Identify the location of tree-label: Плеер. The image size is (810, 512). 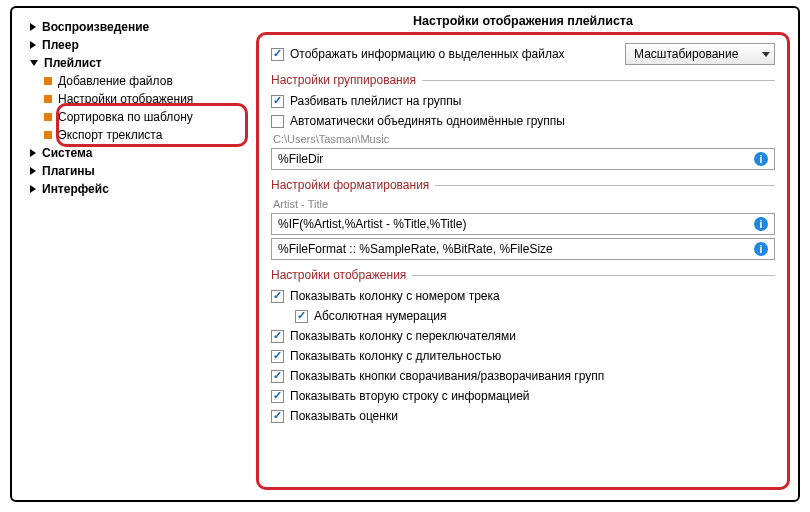
(60, 45).